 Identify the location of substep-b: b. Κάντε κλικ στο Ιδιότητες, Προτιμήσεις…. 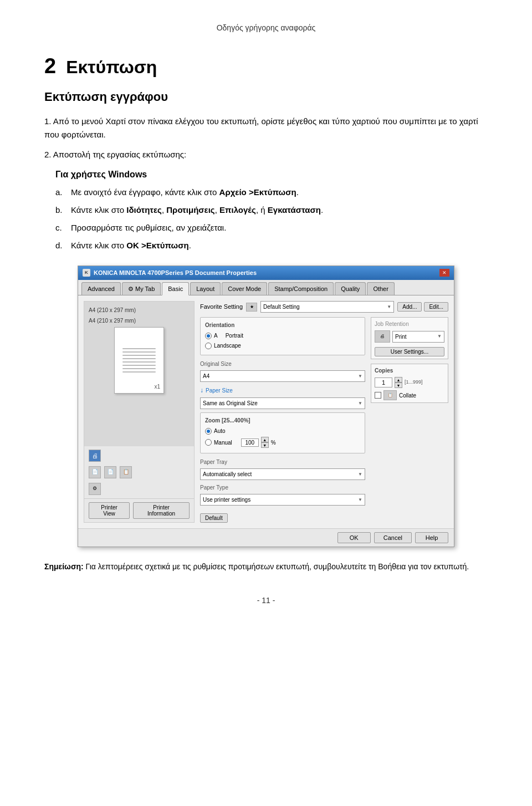
(272, 210).